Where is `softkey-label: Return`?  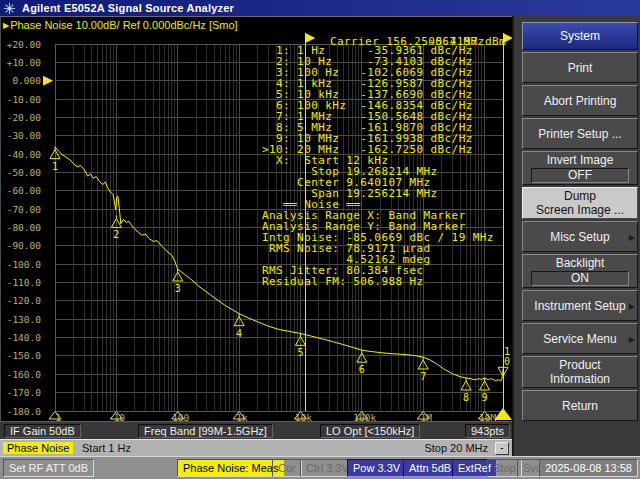 softkey-label: Return is located at coordinates (580, 406).